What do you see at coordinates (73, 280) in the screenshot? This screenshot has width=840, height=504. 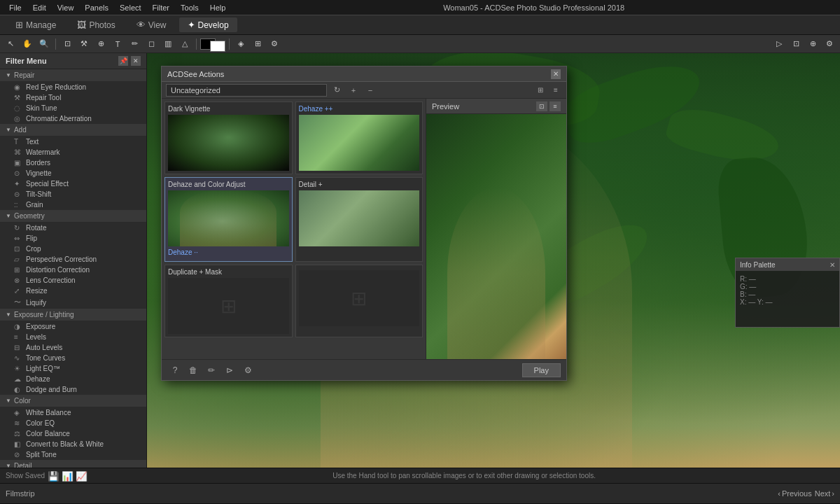 I see `filter-lens: ⊗ Lens Correction` at bounding box center [73, 280].